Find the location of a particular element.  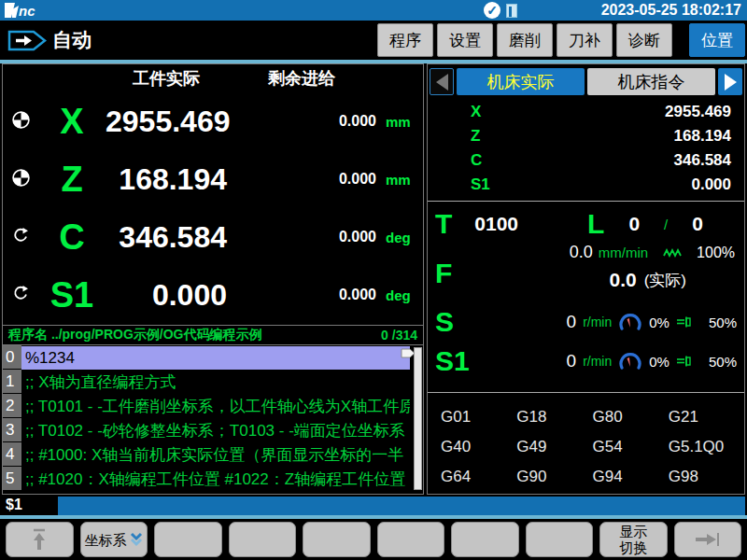

gcode: G64 is located at coordinates (478, 477).